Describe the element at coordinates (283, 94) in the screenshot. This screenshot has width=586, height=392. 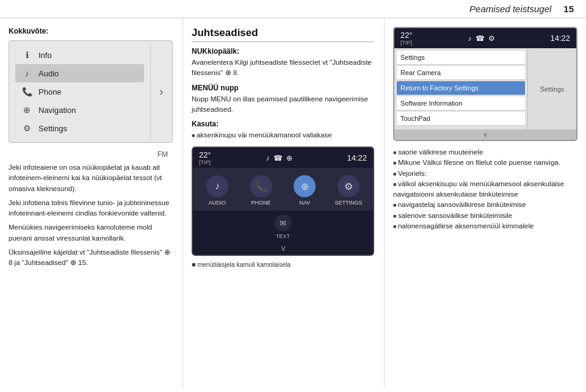
I see `mid-subsections: NUKkiopäälk:Avanelentera Kilgi juhtseadi…` at that location.